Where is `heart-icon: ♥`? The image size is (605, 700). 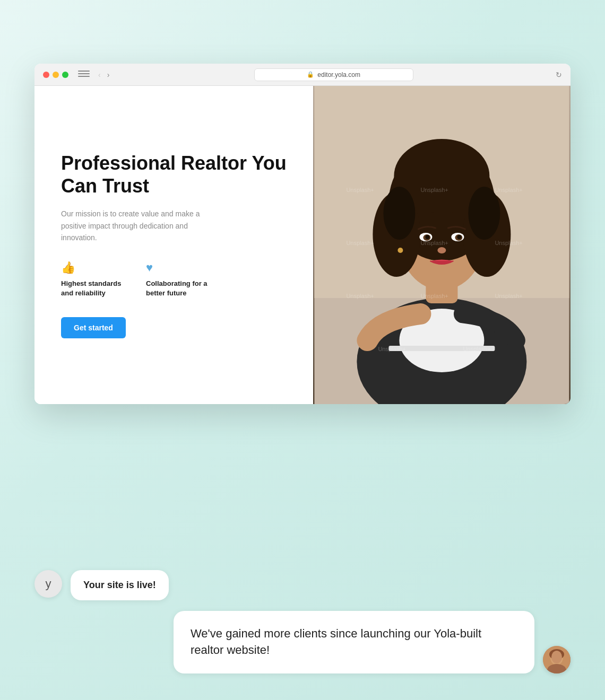 heart-icon: ♥ is located at coordinates (178, 268).